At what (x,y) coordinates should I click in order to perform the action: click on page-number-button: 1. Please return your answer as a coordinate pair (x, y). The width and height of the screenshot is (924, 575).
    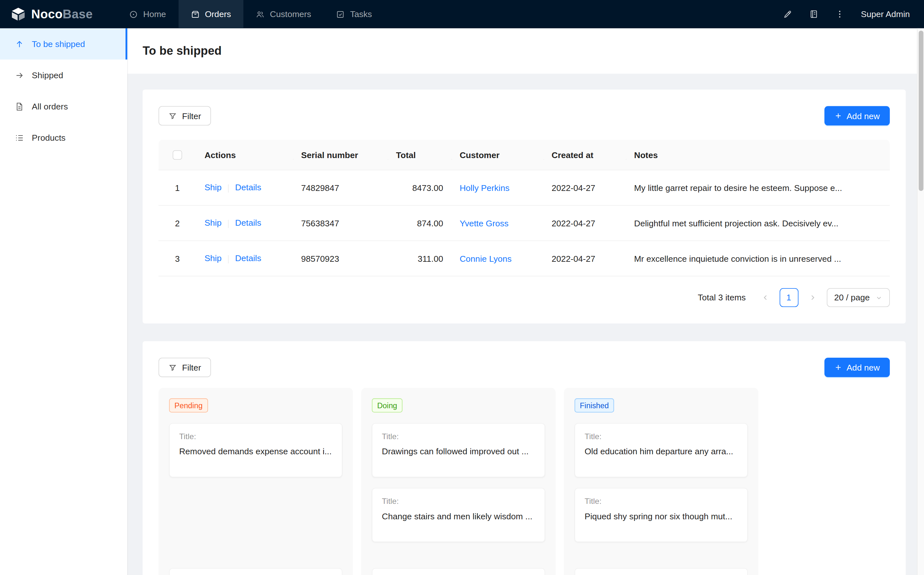
    Looking at the image, I should click on (789, 298).